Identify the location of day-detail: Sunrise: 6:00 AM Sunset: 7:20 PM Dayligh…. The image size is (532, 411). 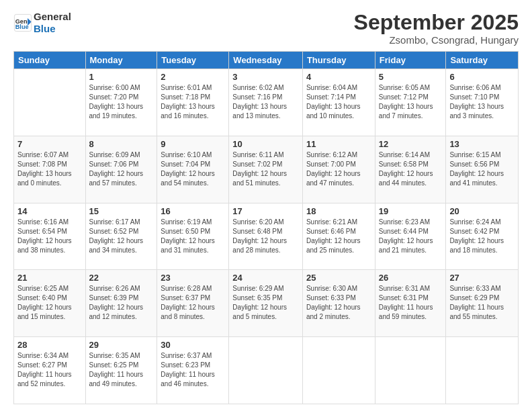
(122, 102).